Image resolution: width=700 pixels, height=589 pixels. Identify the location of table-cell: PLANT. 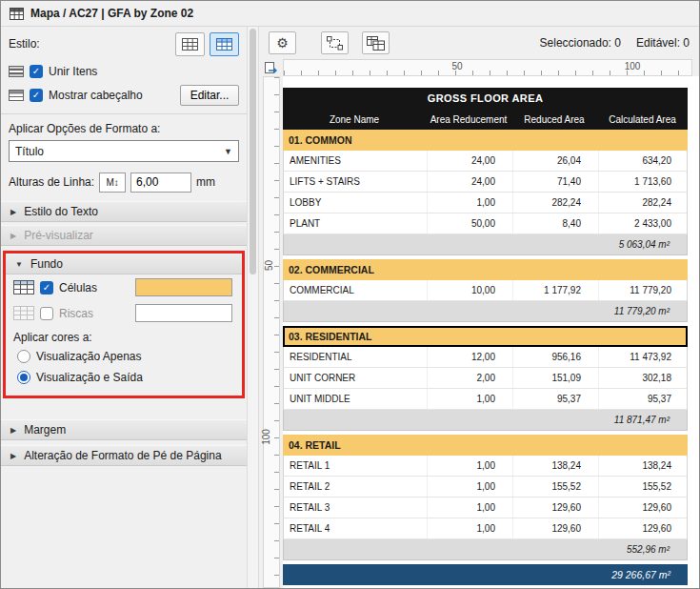
(355, 223).